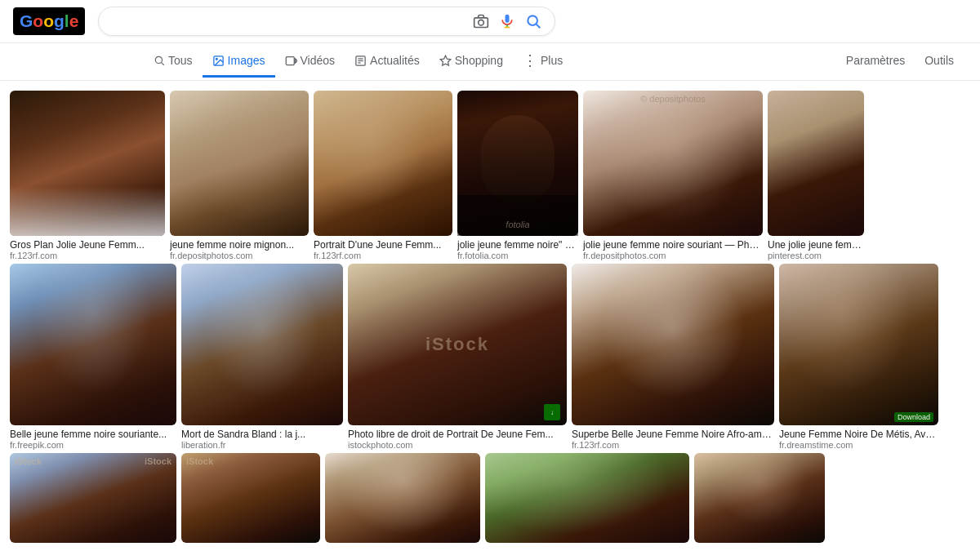  Describe the element at coordinates (87, 176) in the screenshot. I see `image-card: Gros Plan Jolie Jeune Femm... fr.123rf.c…` at that location.